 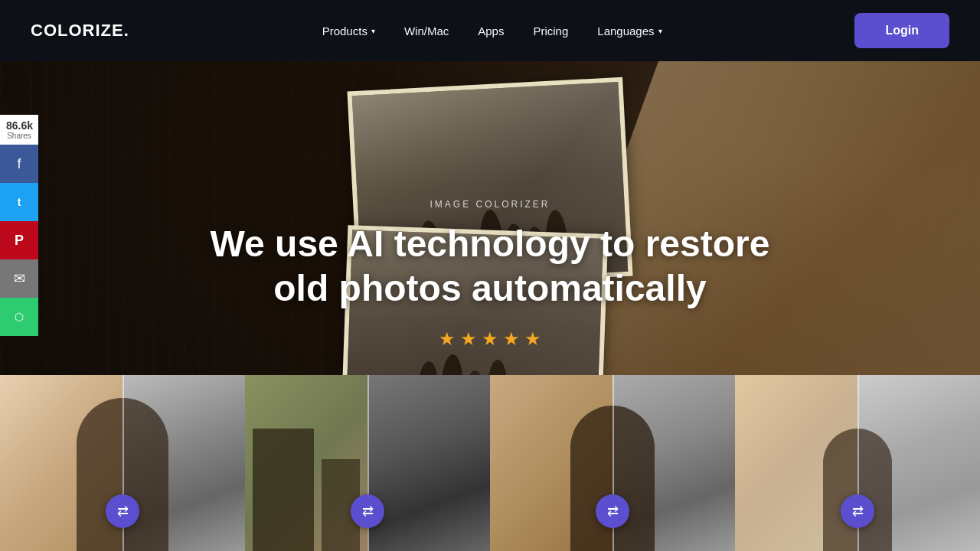 What do you see at coordinates (629, 31) in the screenshot?
I see `nav-languages: Languages ▾` at bounding box center [629, 31].